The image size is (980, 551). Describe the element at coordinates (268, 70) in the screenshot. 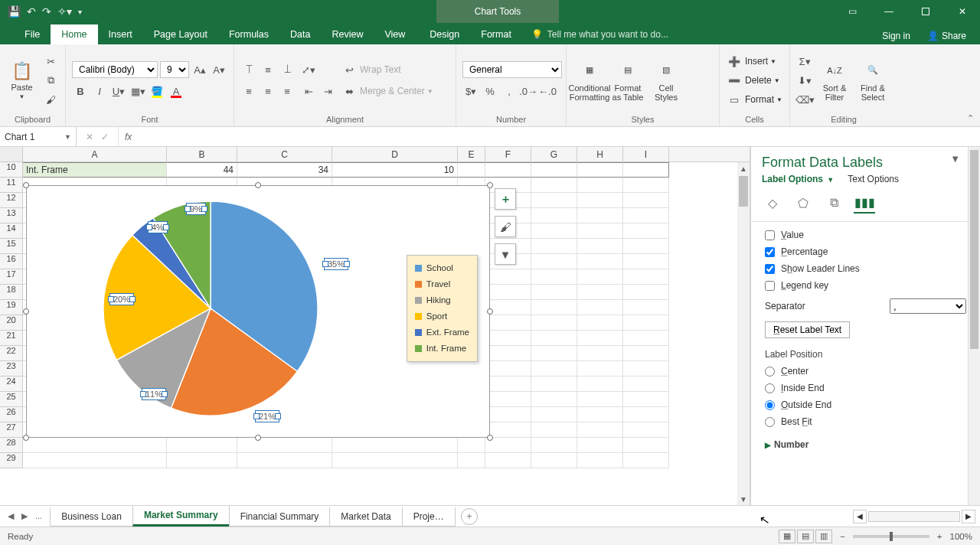

I see `align-middle-icon: ≡` at that location.